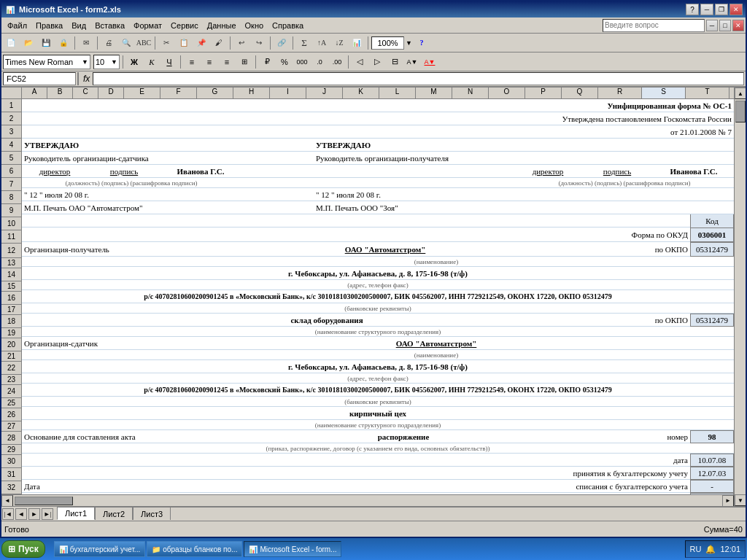  What do you see at coordinates (18, 26) in the screenshot?
I see `menu-file: Файл` at bounding box center [18, 26].